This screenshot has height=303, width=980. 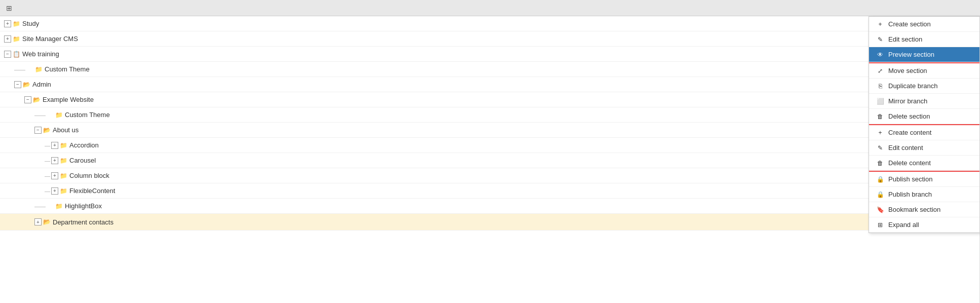 What do you see at coordinates (84, 145) in the screenshot?
I see `tree-label: Accordion` at bounding box center [84, 145].